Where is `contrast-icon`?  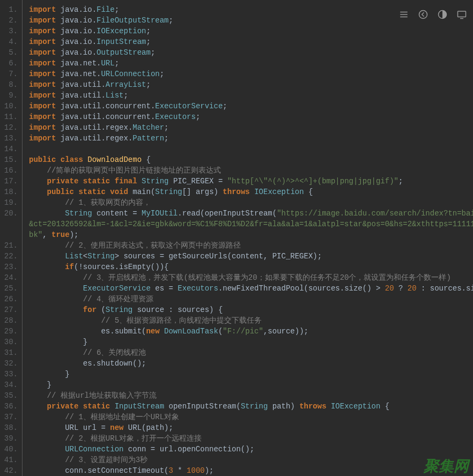 contrast-icon is located at coordinates (442, 14).